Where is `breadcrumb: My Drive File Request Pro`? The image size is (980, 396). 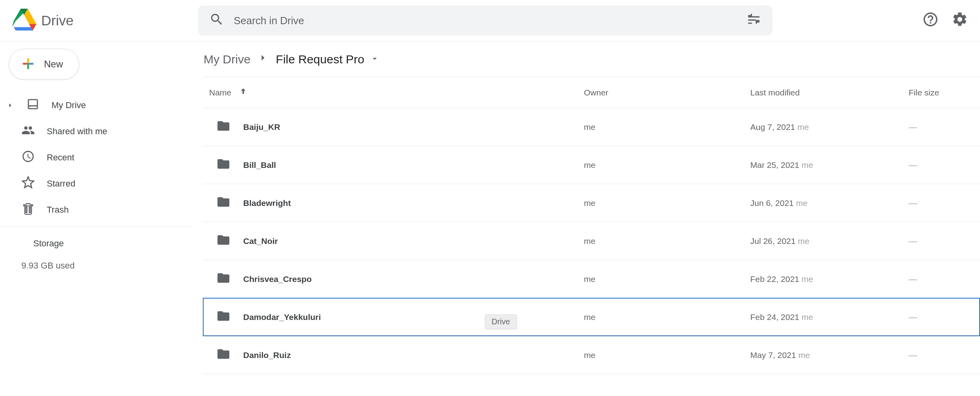
breadcrumb: My Drive File Request Pro is located at coordinates (592, 59).